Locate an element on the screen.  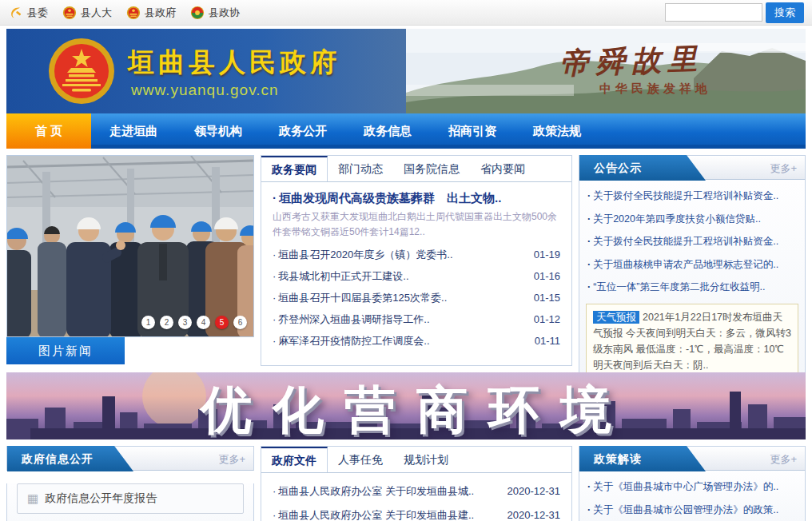
news-item: 乔登州深入垣曲县调研指导工作..01-12 is located at coordinates (416, 320).